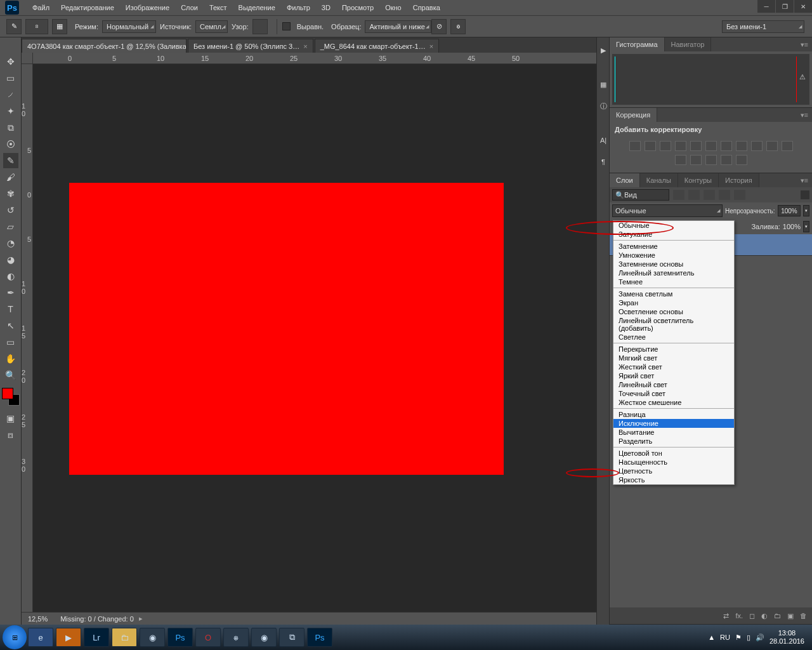 This screenshot has width=812, height=650. Describe the element at coordinates (674, 453) in the screenshot. I see `blend-item: Цветовой тон` at that location.